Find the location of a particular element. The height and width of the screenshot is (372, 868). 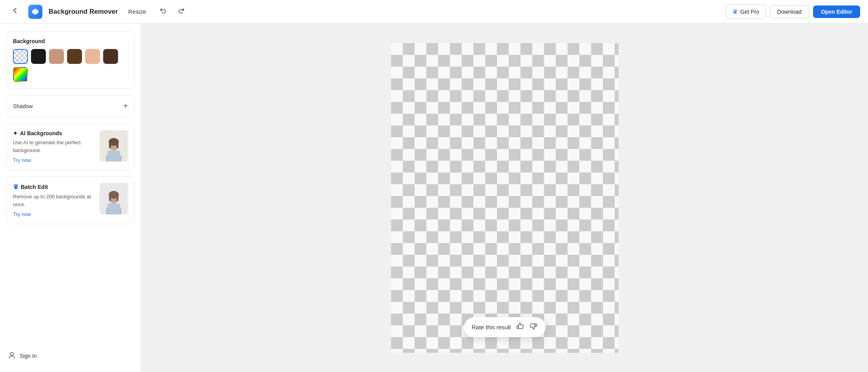

crown-icon: ♛ is located at coordinates (735, 12).